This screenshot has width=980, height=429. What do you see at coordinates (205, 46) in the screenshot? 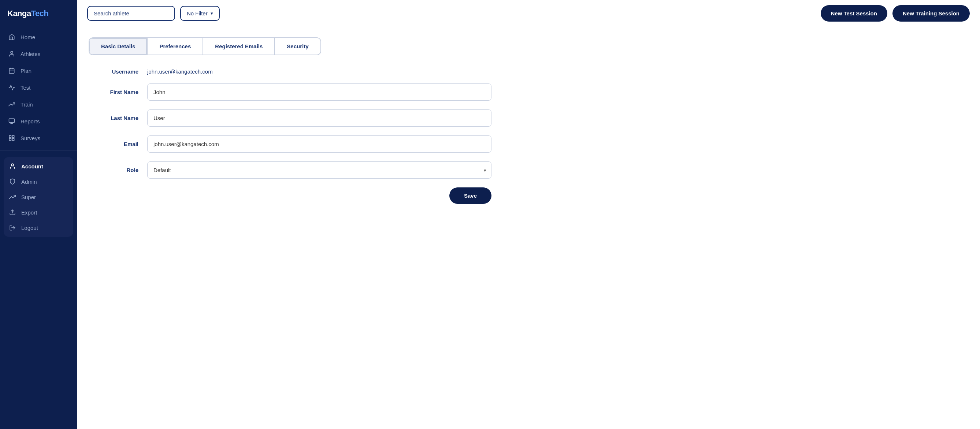
I see `tab-bar: Basic Details Preferences Registered Ema…` at bounding box center [205, 46].